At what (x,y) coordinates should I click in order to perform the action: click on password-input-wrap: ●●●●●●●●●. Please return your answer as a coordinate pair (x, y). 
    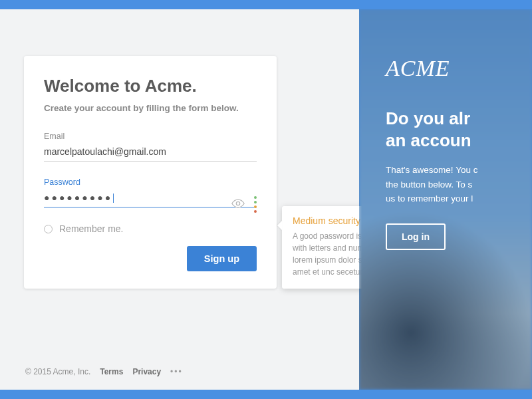
    Looking at the image, I should click on (150, 198).